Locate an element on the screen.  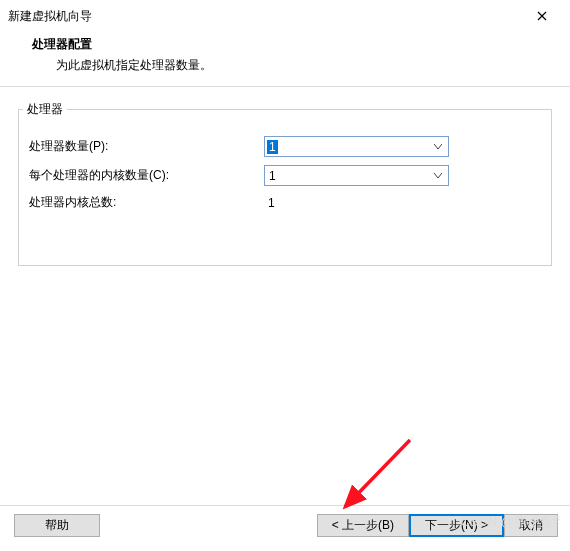
cores-label: 每个处理器的内核数量(C): is located at coordinates (146, 176).